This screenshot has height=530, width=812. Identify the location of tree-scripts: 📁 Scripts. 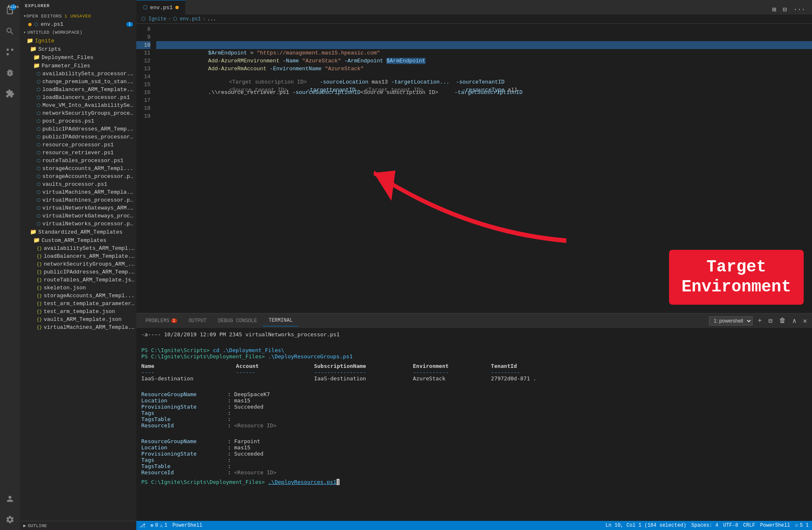
(78, 49).